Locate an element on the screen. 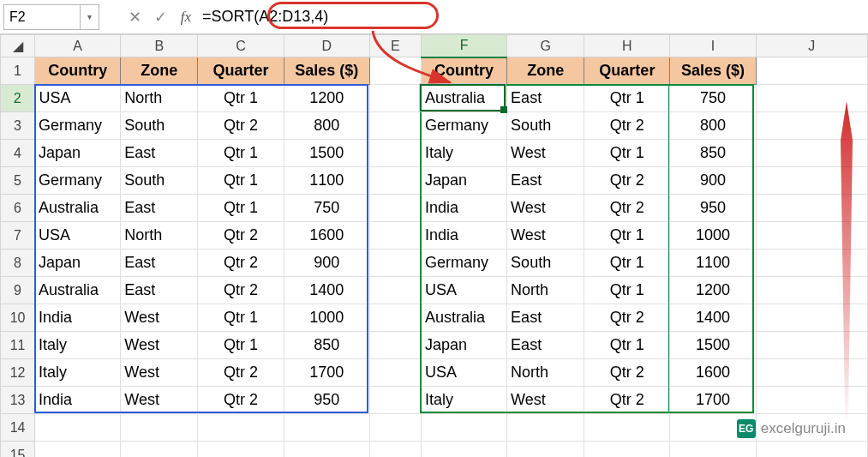  cell: 750 is located at coordinates (713, 99).